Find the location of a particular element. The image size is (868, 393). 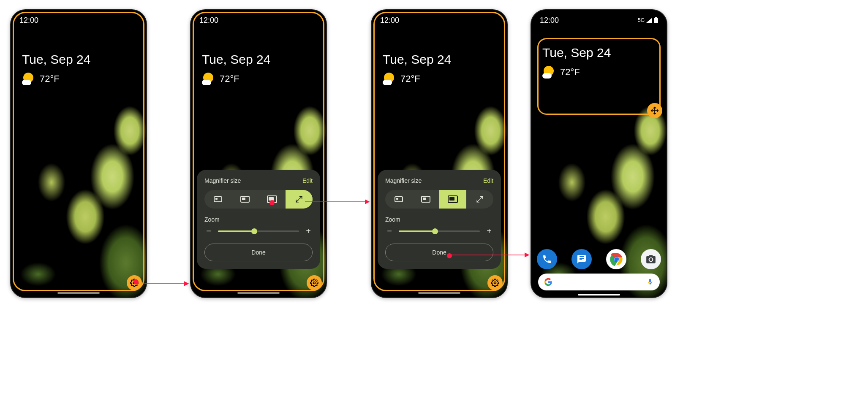

chat-icon is located at coordinates (582, 259).